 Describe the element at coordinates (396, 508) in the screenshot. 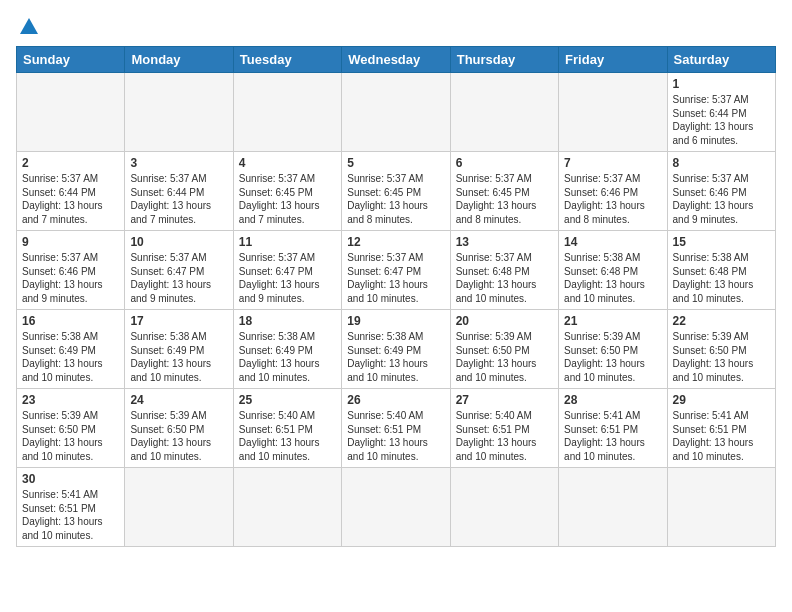

I see `calendar-week-row: 30Sunrise: 5:41 AM Sunset: 6:51 PM Dayli…` at that location.